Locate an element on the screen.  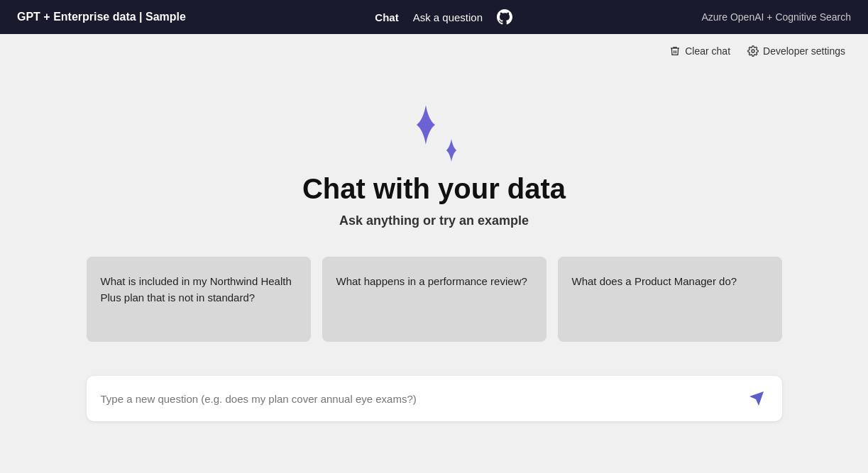
example-card-3: What does a Product Manager do? is located at coordinates (670, 299).